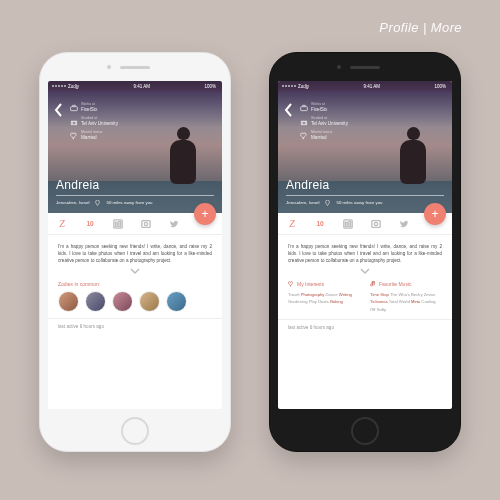 This screenshot has height=500, width=500. I want to click on heart-outline-icon, so click(291, 284).